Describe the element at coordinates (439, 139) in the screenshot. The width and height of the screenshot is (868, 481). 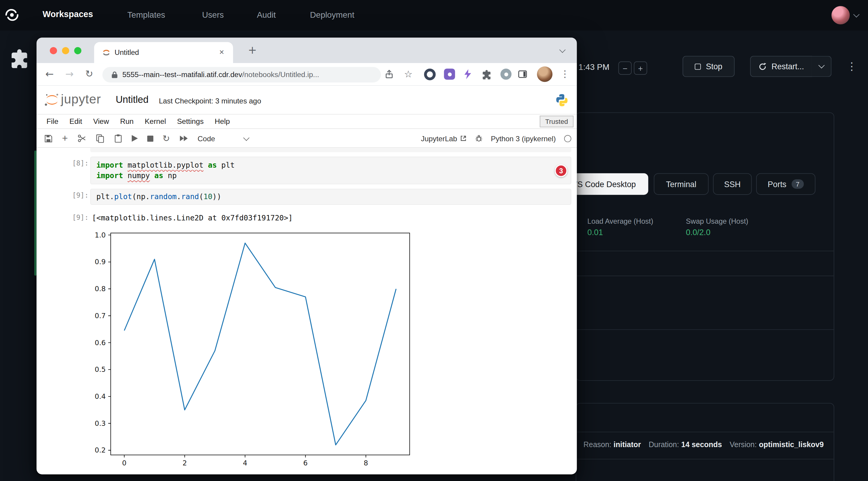
I see `jupyterlab-label: JupyterLab` at that location.